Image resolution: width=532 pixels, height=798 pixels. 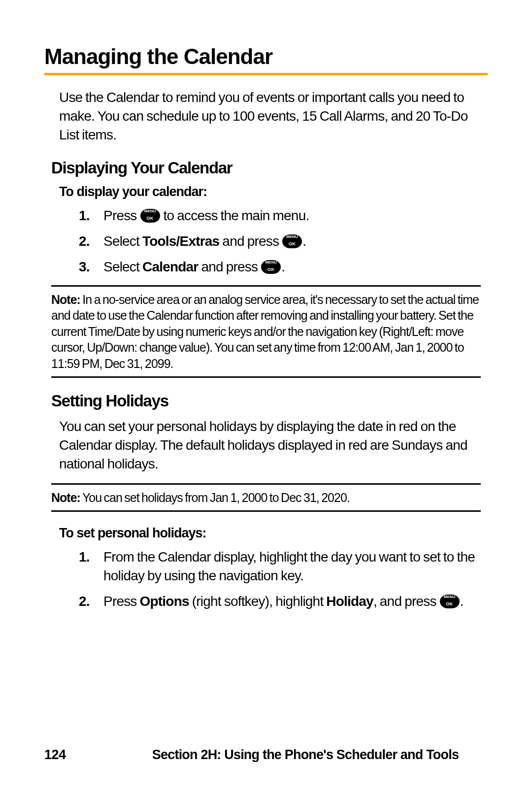 What do you see at coordinates (165, 601) in the screenshot?
I see `step-bold: Options` at bounding box center [165, 601].